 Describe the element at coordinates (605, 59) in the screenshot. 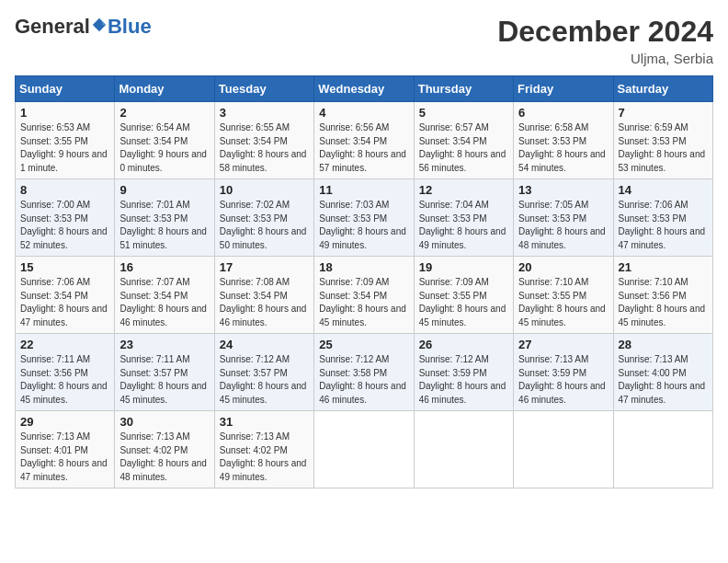

I see `location: Uljma, Serbia` at that location.